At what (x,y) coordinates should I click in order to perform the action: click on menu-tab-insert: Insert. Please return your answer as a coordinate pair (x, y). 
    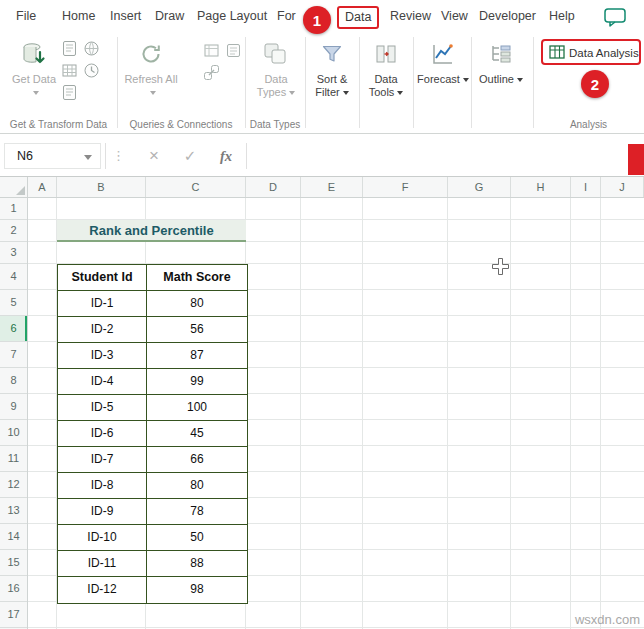
    Looking at the image, I should click on (126, 16).